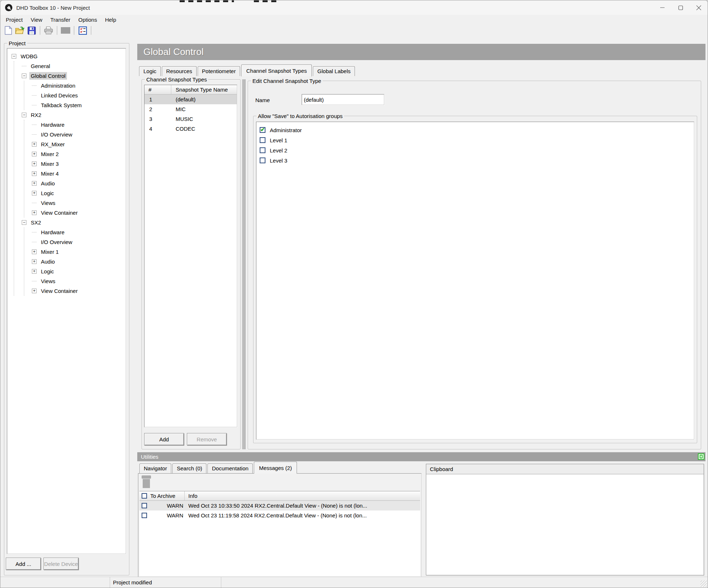 The image size is (708, 588). Describe the element at coordinates (219, 71) in the screenshot. I see `tab-potentiometer: Potentiometer` at that location.